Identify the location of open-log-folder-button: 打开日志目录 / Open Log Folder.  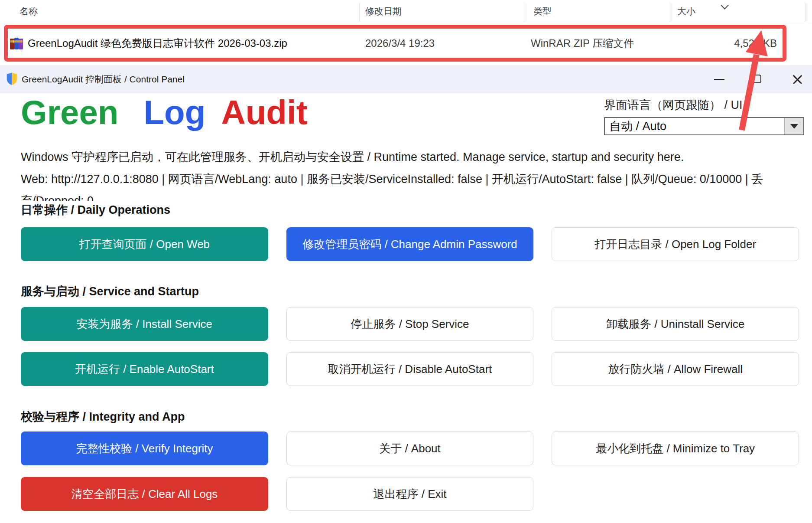
(675, 244).